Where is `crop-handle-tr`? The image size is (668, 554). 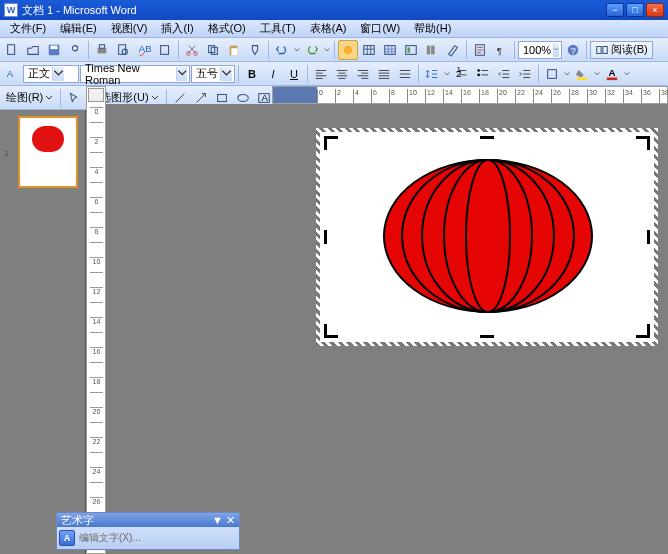
crop-handle-tr is located at coordinates (641, 145).